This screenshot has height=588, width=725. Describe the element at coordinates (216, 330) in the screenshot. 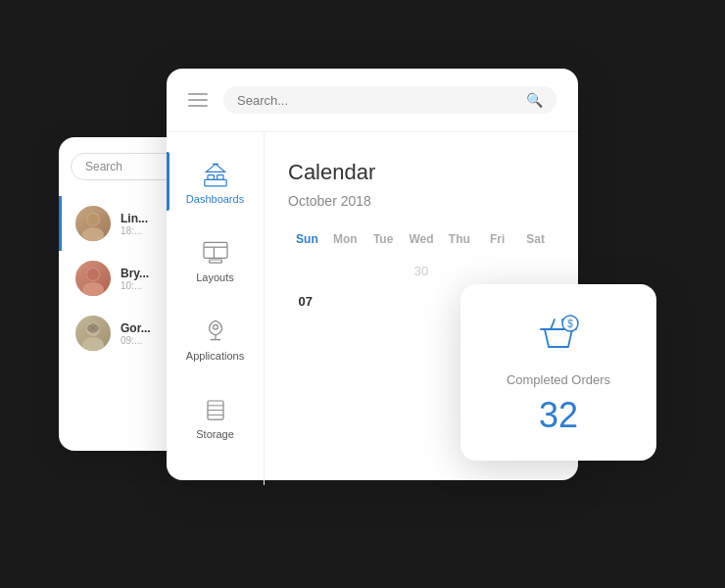

I see `applications-icon` at that location.